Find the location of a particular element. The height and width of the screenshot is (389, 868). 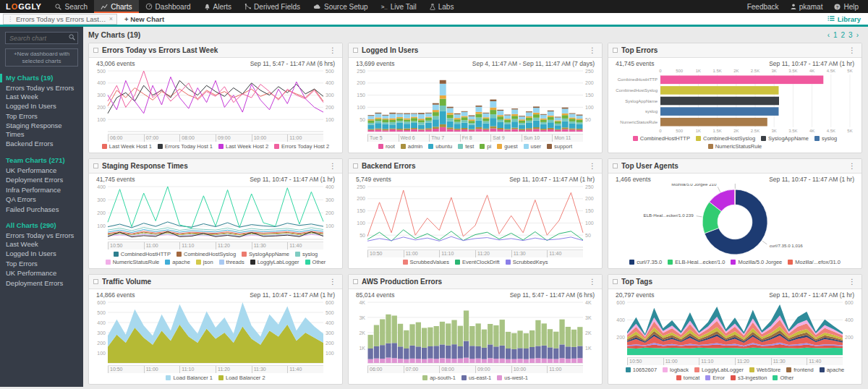

legend-item: ubuntu is located at coordinates (440, 146).